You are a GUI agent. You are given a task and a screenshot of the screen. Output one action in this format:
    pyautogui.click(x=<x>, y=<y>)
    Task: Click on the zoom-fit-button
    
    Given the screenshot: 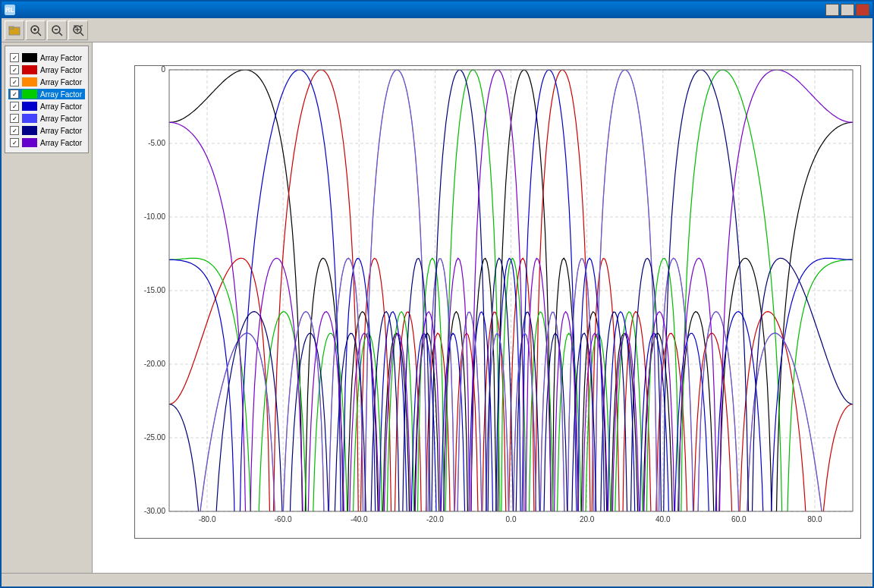 What is the action you would take?
    pyautogui.click(x=78, y=30)
    